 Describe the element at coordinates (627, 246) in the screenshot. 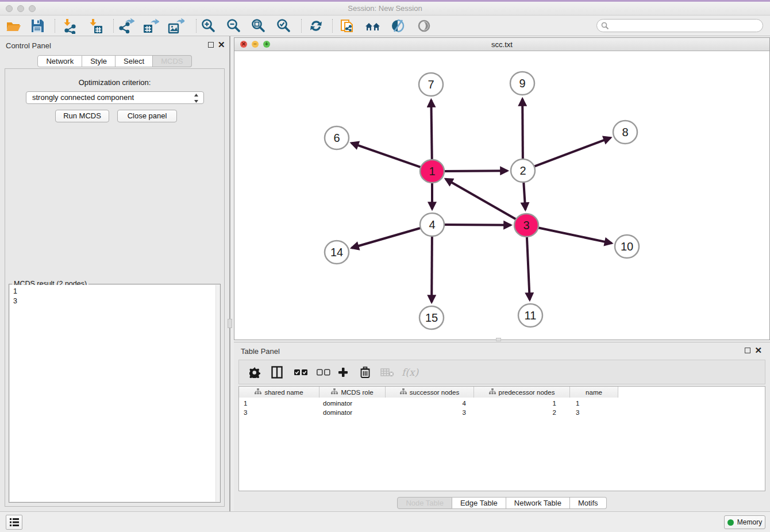

I see `graph-node-10: 10` at that location.